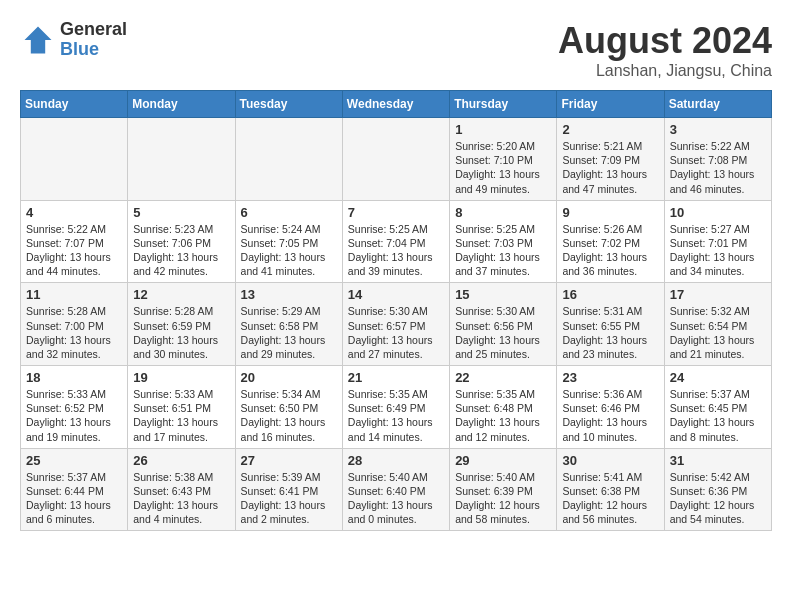 This screenshot has height=612, width=792. I want to click on day-number: 18, so click(74, 378).